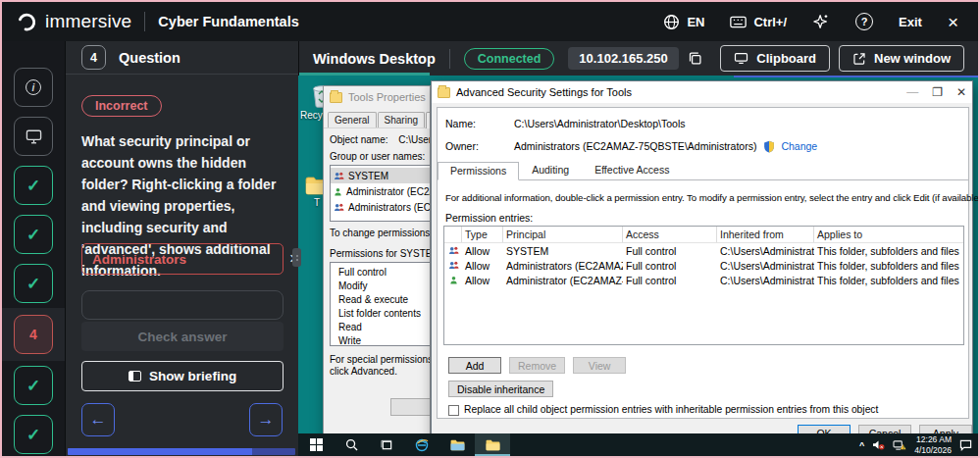 Image resolution: width=980 pixels, height=458 pixels. What do you see at coordinates (961, 92) in the screenshot?
I see `close-window-icon: ✕` at bounding box center [961, 92].